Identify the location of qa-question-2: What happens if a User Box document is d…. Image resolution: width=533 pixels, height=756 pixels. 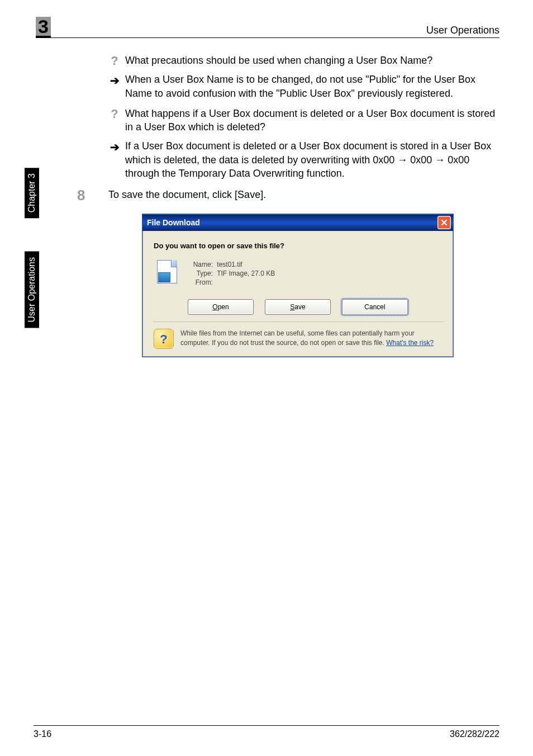
(312, 121).